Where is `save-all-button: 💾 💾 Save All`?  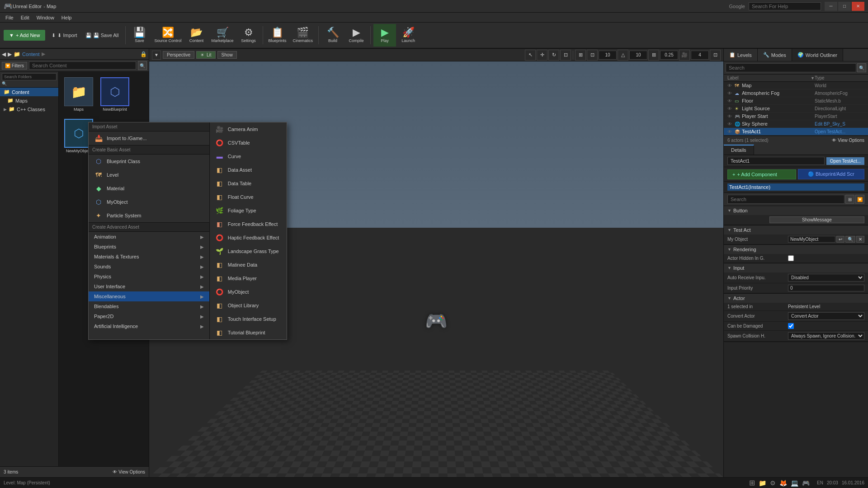
save-all-button: 💾 💾 Save All is located at coordinates (102, 35).